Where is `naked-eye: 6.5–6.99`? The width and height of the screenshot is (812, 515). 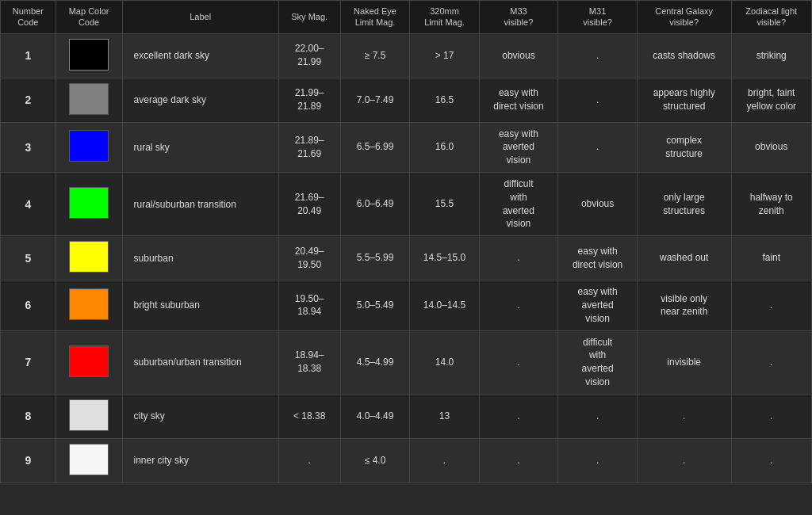
naked-eye: 6.5–6.99 is located at coordinates (375, 147).